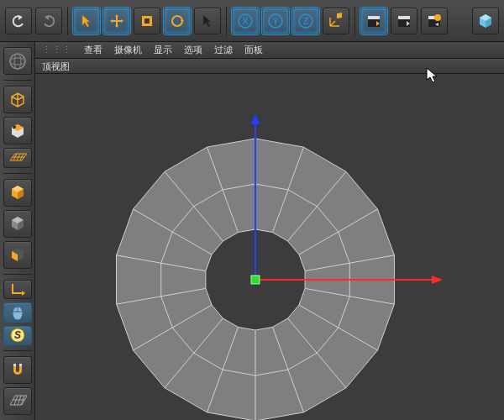 Image resolution: width=504 pixels, height=420 pixels. What do you see at coordinates (18, 131) in the screenshot?
I see `checker-icon` at bounding box center [18, 131].